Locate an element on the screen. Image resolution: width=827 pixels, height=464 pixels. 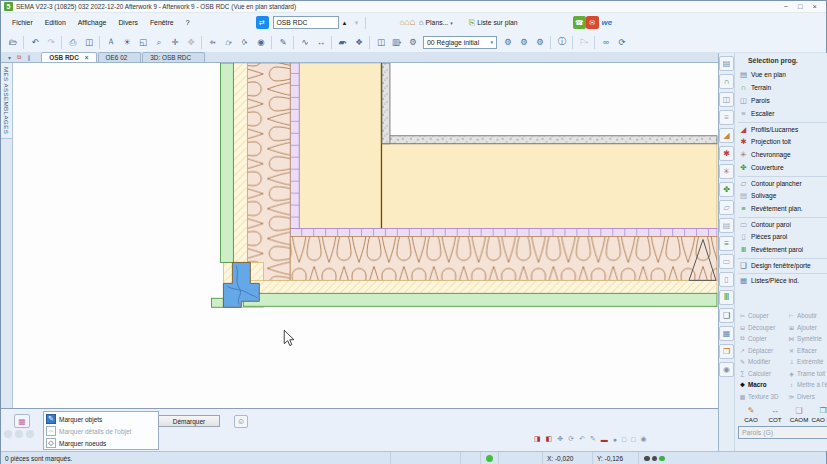
person-select-button: ☺ is located at coordinates (241, 422).